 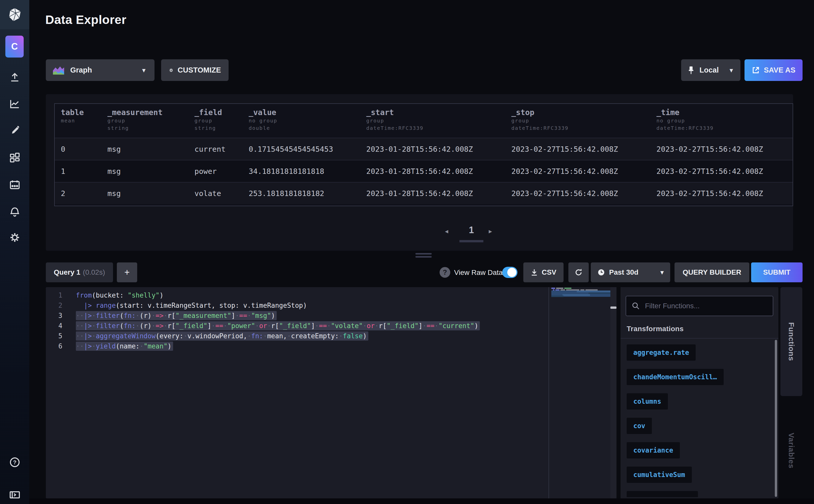 What do you see at coordinates (15, 185) in the screenshot?
I see `sidebar-item-tasks` at bounding box center [15, 185].